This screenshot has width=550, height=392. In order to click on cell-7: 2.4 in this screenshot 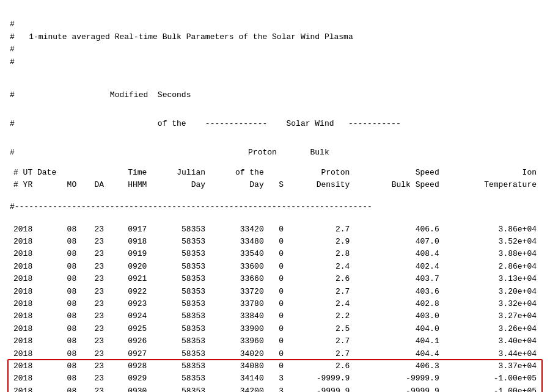, I will do `click(320, 304)`.